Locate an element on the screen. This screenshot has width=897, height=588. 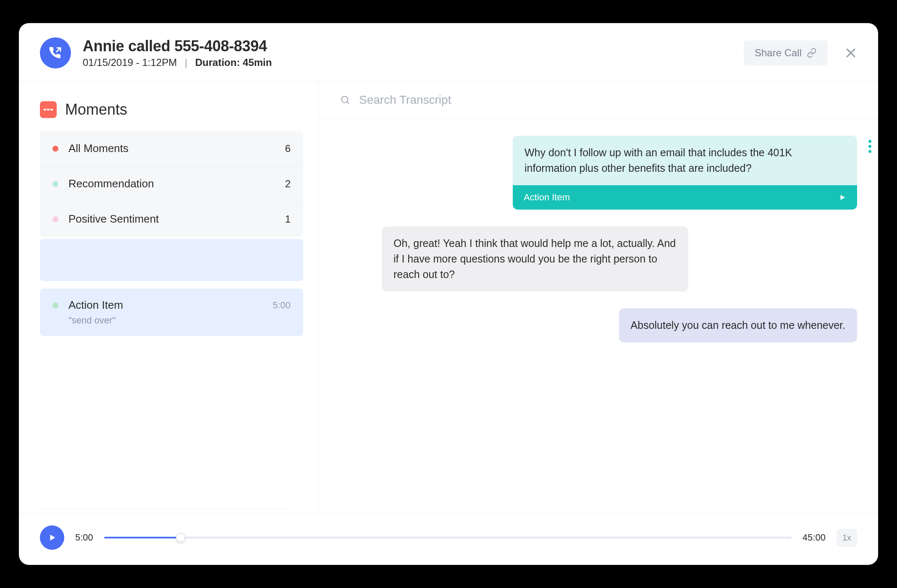
message-customer: Oh, great! Yeah I think that would help … is located at coordinates (598, 259).